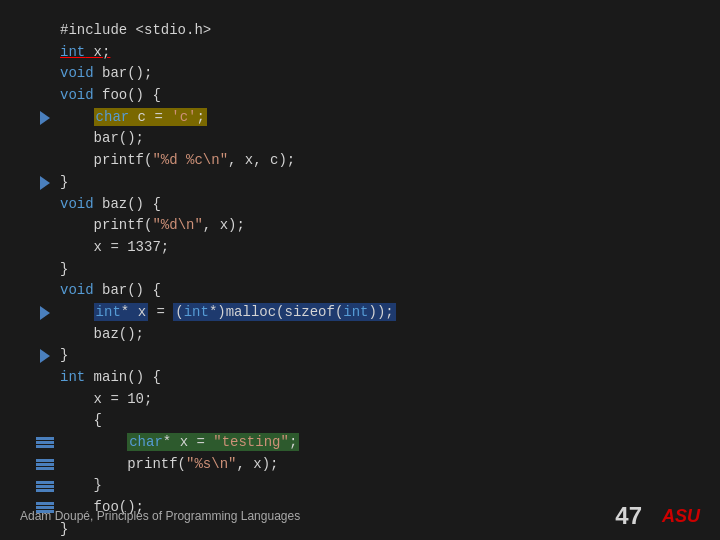  I want to click on code-line-13: void bar() {, so click(360, 291).